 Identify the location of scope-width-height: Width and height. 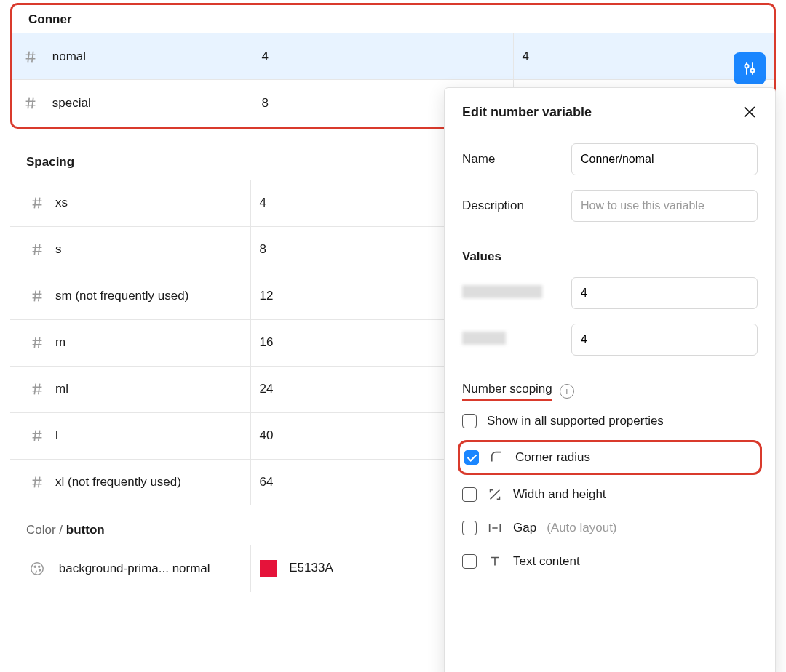
(610, 495).